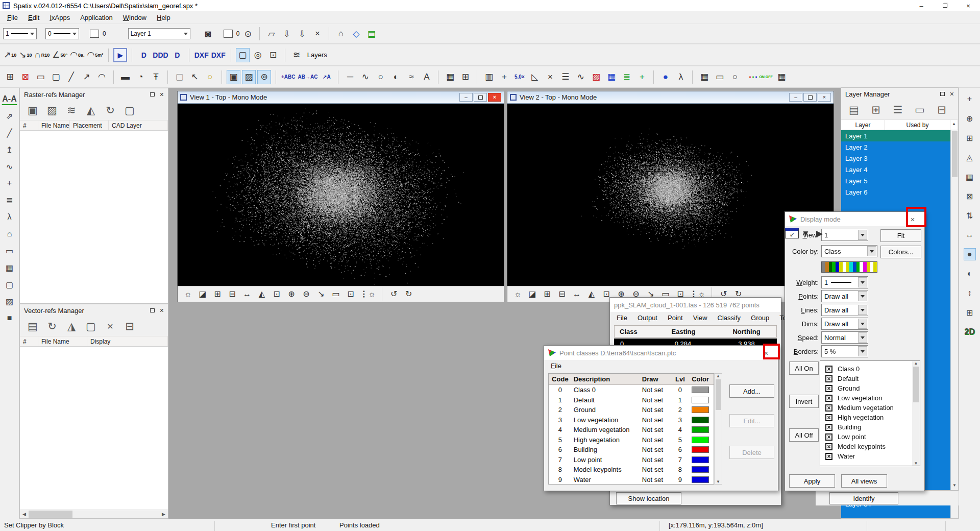 This screenshot has height=531, width=980. I want to click on rgb-icon: ▪, so click(750, 77).